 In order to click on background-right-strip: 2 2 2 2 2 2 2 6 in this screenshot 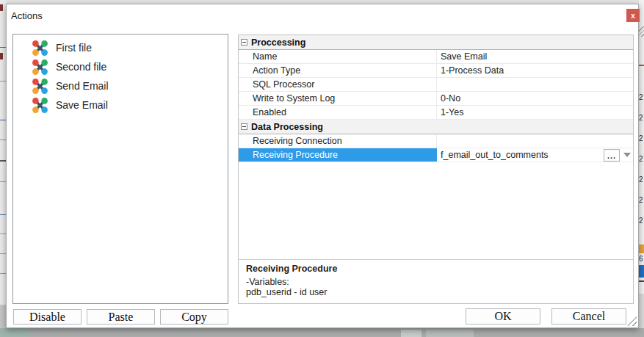, I will do `click(642, 169)`.